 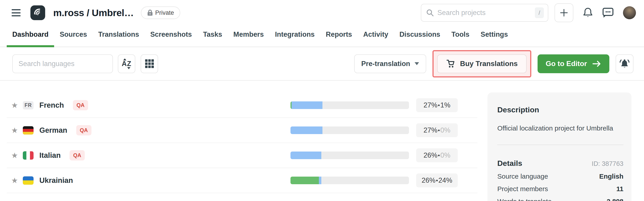 What do you see at coordinates (242, 105) in the screenshot?
I see `language-row-french: ★ FR French QA 27% • 1%` at bounding box center [242, 105].